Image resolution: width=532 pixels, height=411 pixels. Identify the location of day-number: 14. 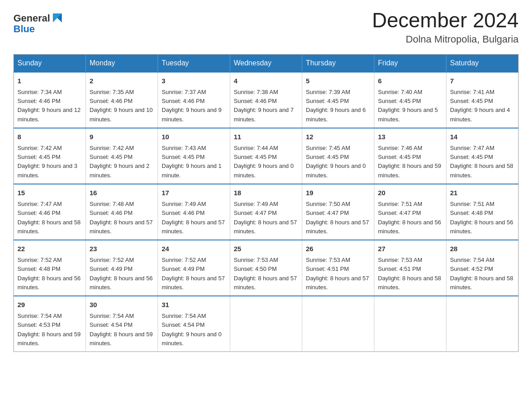
(482, 137).